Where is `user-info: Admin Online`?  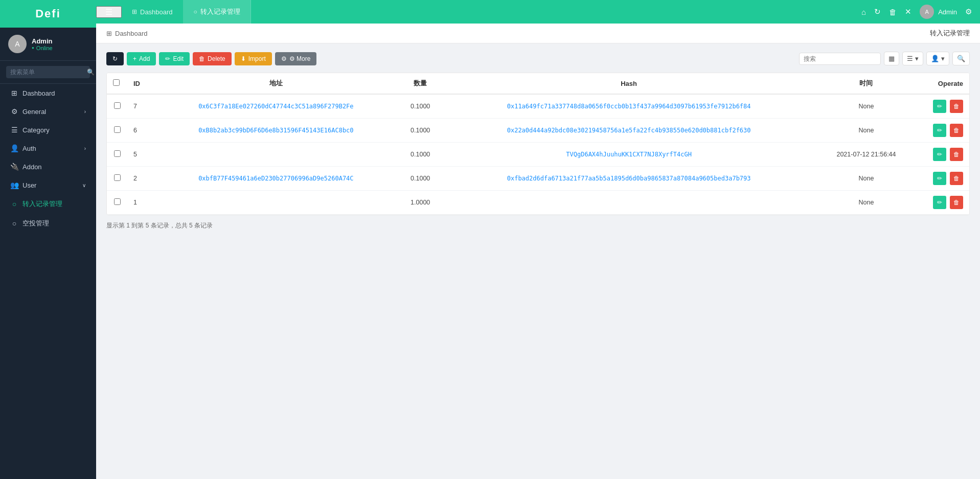
user-info: Admin Online is located at coordinates (42, 44).